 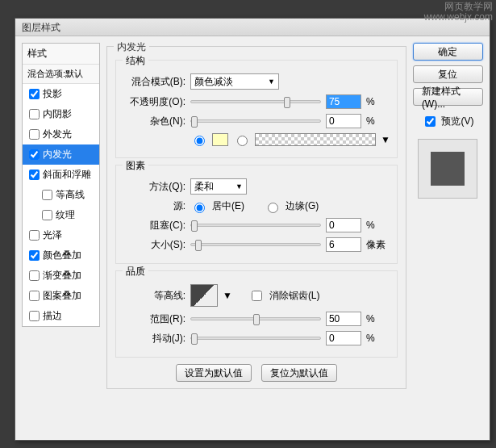 I want to click on style-label: 内阴影, so click(x=57, y=115).